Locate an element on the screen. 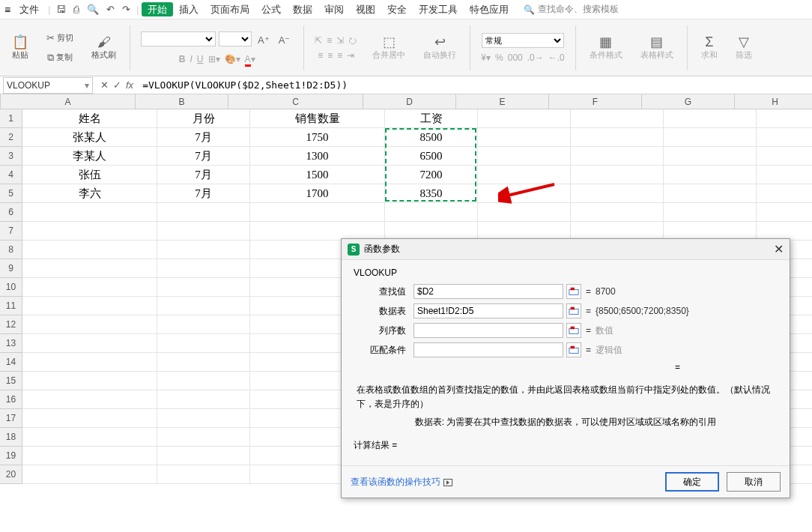 This screenshot has height=532, width=812. cell-B6 is located at coordinates (204, 213).